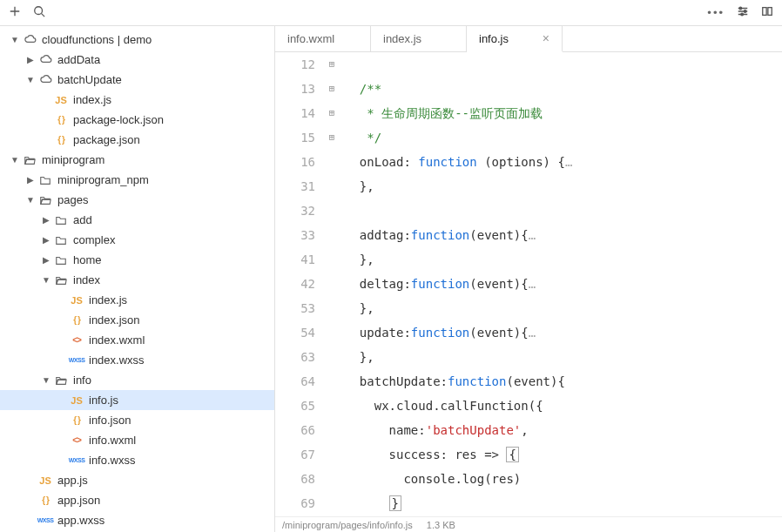 The width and height of the screenshot is (782, 532). I want to click on settings-icon, so click(743, 12).